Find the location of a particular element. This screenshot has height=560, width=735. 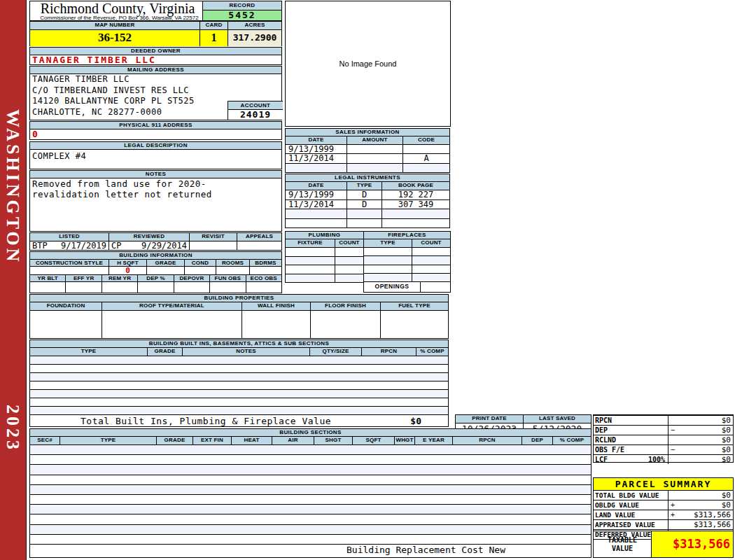

notes-section: NOTES Removed from land use for 2020- re… is located at coordinates (155, 201).